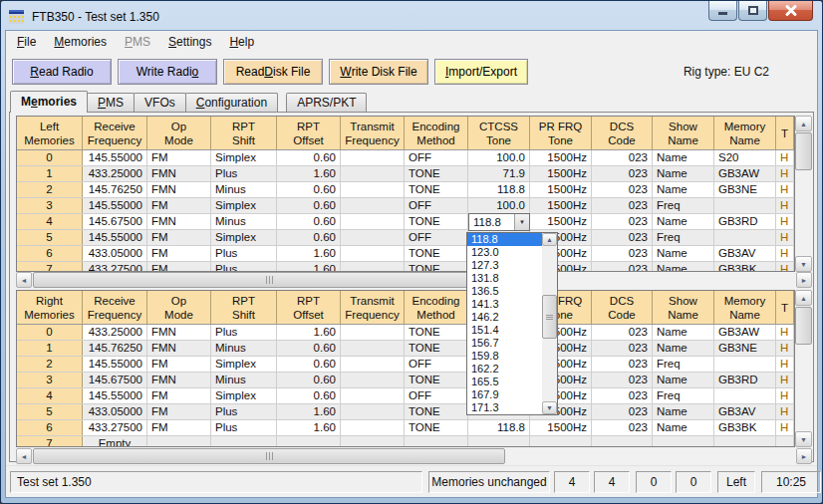 The image size is (823, 504). What do you see at coordinates (803, 124) in the screenshot?
I see `scroll-up-button: ▲` at bounding box center [803, 124].